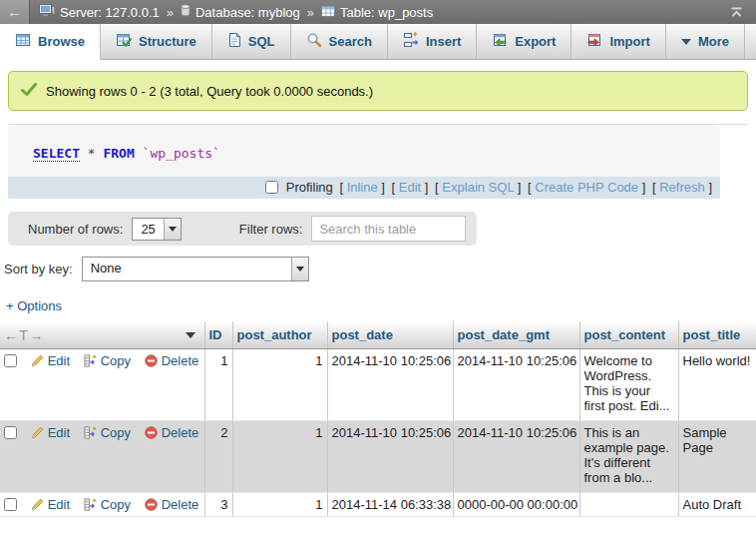 The image size is (756, 541). I want to click on breadcrumb-database-label: Database: myblog, so click(247, 12).